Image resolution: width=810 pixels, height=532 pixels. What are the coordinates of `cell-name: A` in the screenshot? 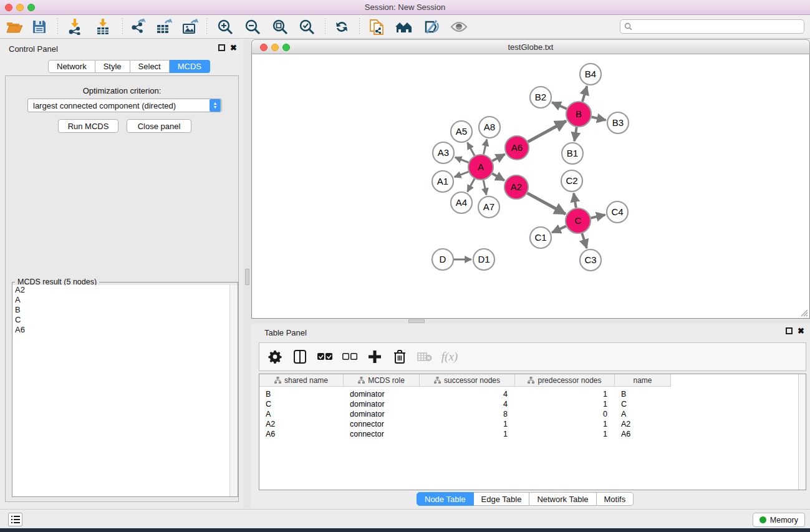 It's located at (643, 414).